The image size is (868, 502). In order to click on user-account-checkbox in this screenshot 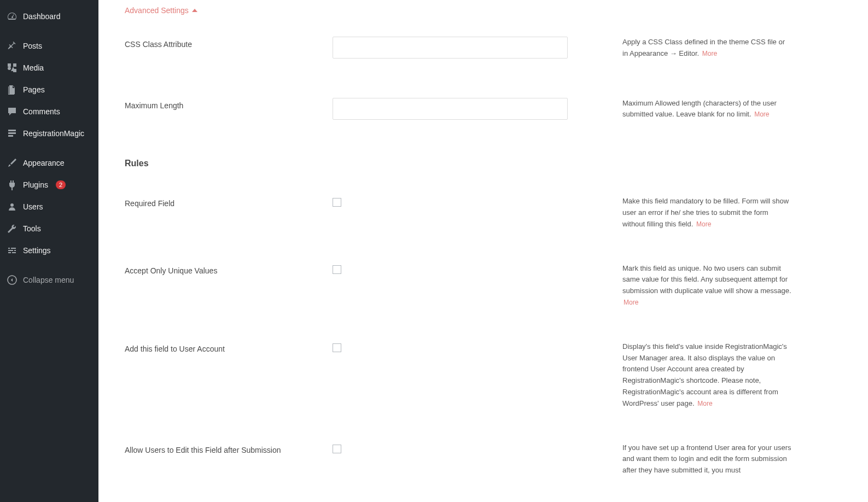, I will do `click(337, 348)`.